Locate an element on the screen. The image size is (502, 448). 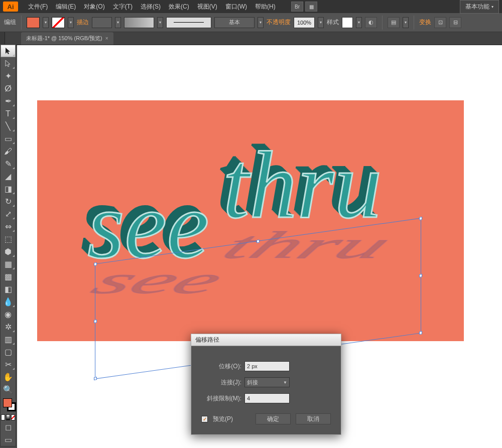
fill-stroke-indicator is located at coordinates (8, 405).